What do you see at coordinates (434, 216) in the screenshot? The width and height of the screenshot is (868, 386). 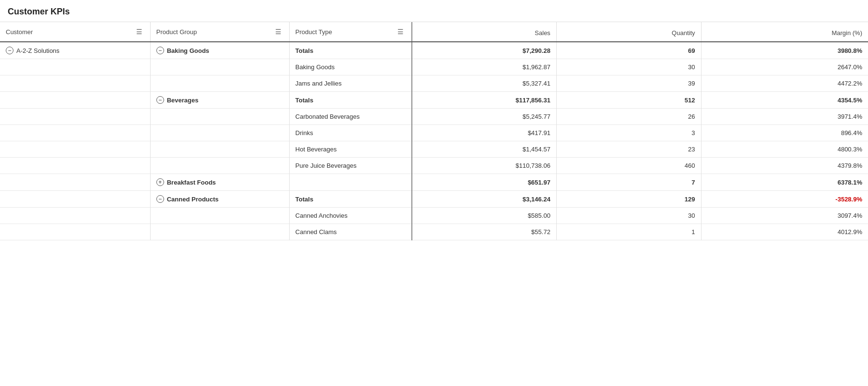 I see `table-row: Canned Anchovies$585.00303097.4%` at bounding box center [434, 216].